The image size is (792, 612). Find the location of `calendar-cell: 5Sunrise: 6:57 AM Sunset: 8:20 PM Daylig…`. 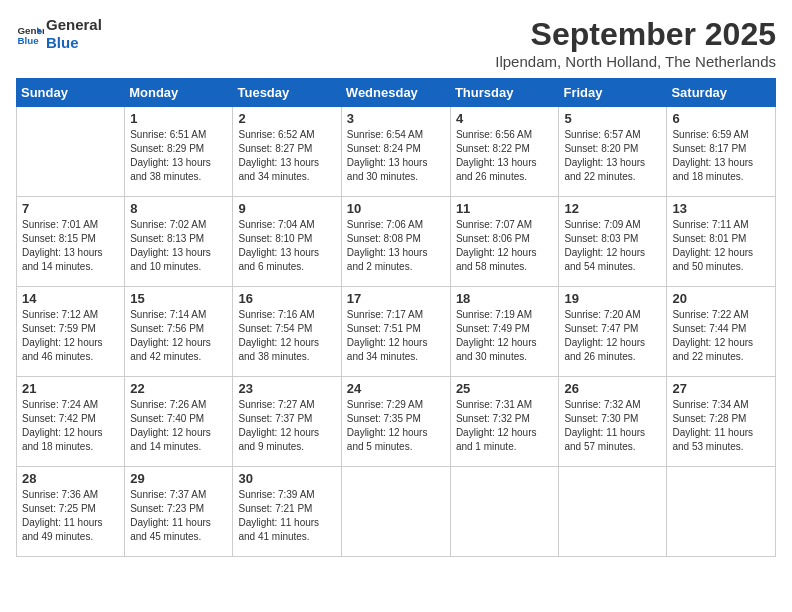

calendar-cell: 5Sunrise: 6:57 AM Sunset: 8:20 PM Daylig… is located at coordinates (613, 152).